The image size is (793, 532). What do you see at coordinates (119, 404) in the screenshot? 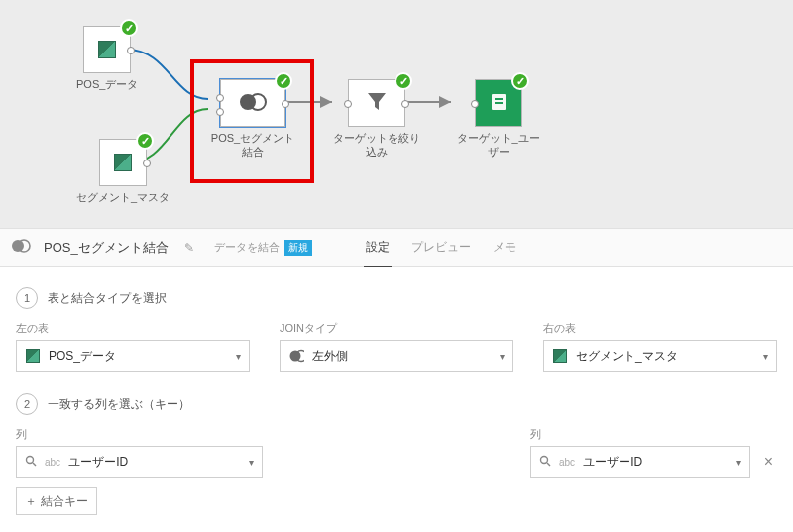
I see `step-title: 一致する列を選ぶ（キー）` at bounding box center [119, 404].